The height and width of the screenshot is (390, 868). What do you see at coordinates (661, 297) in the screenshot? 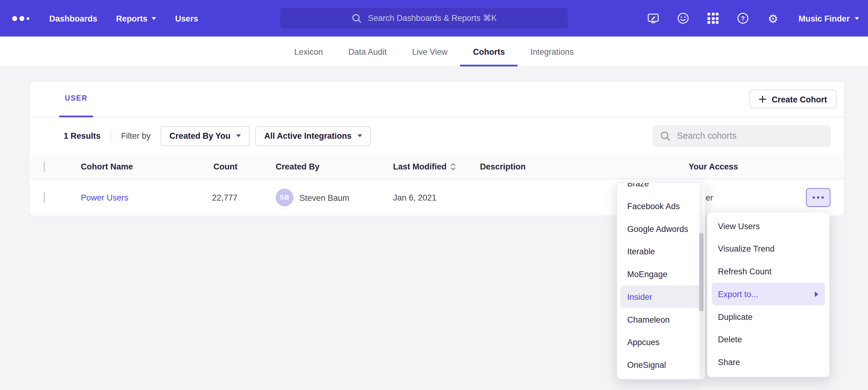
I see `menu-item-insider: Insider` at bounding box center [661, 297].